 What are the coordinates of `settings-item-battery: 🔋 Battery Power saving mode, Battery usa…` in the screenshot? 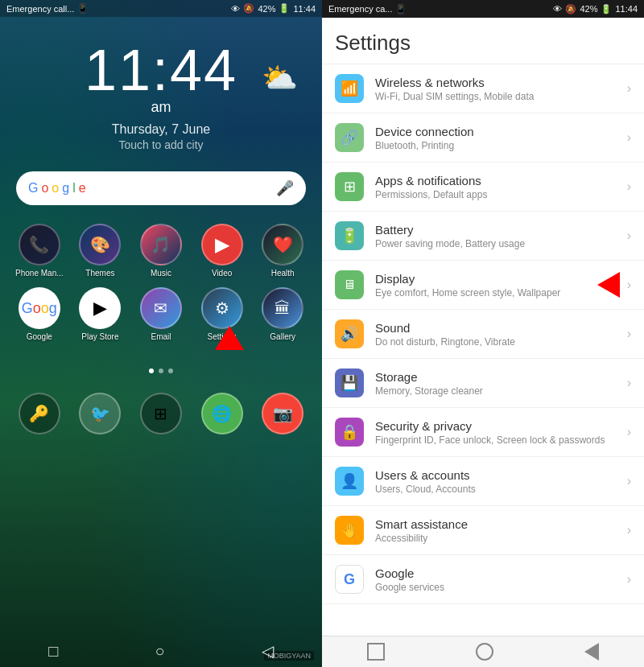 It's located at (483, 237).